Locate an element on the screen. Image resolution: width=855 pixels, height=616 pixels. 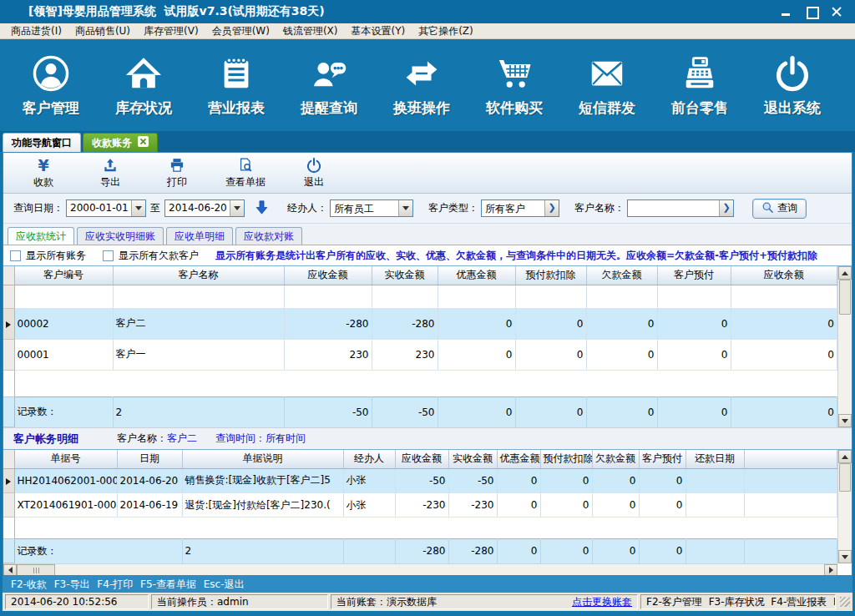
menu-item: 库存管理(V) is located at coordinates (171, 32).